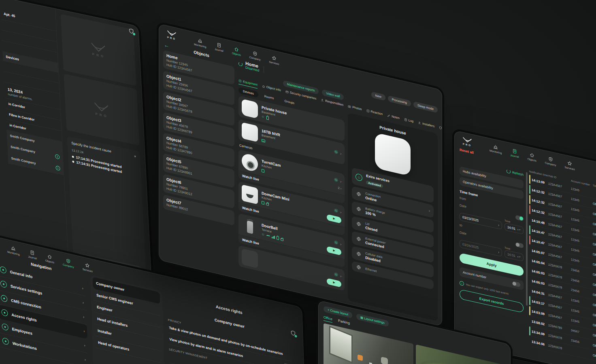  I want to click on back-button: ←, so click(167, 45).